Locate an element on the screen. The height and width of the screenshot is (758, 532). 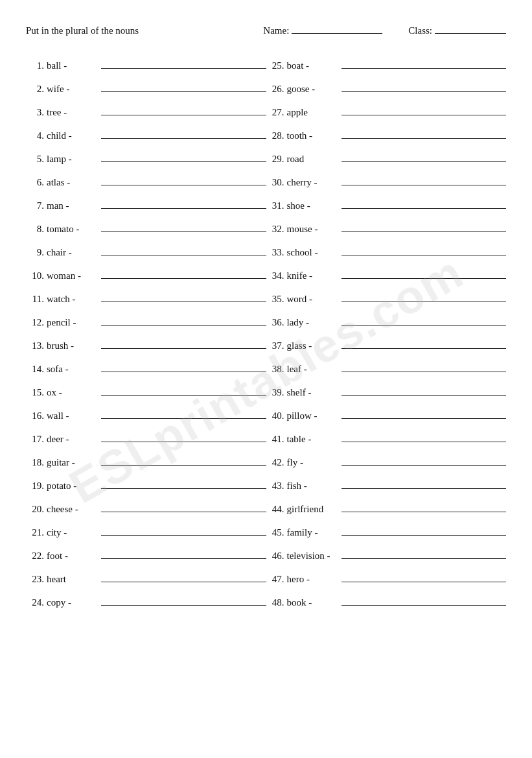
item-number: 6. is located at coordinates (36, 183).